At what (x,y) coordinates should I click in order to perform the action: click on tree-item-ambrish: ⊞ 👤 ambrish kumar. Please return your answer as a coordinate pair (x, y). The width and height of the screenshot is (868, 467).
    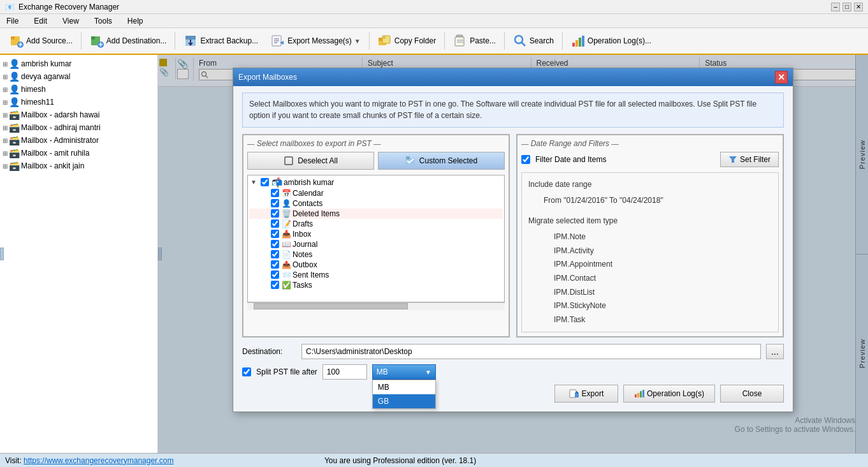
    Looking at the image, I should click on (79, 64).